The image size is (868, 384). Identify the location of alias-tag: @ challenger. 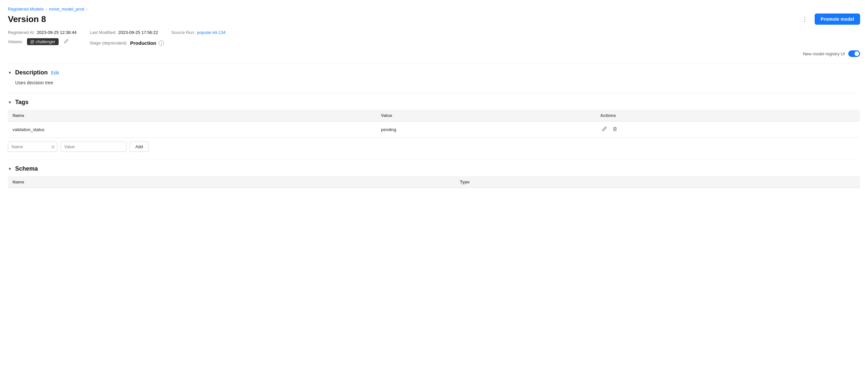
(43, 42).